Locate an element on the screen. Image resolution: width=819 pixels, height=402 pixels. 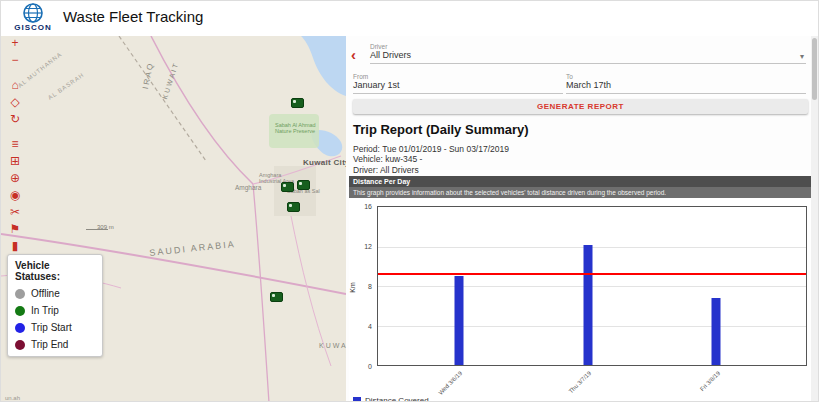
back-button: ‹ is located at coordinates (354, 55).